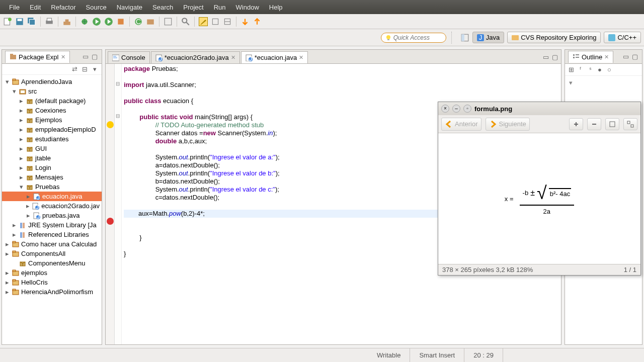  What do you see at coordinates (52, 177) in the screenshot?
I see `tree-item: ▸Mensajes` at bounding box center [52, 177].